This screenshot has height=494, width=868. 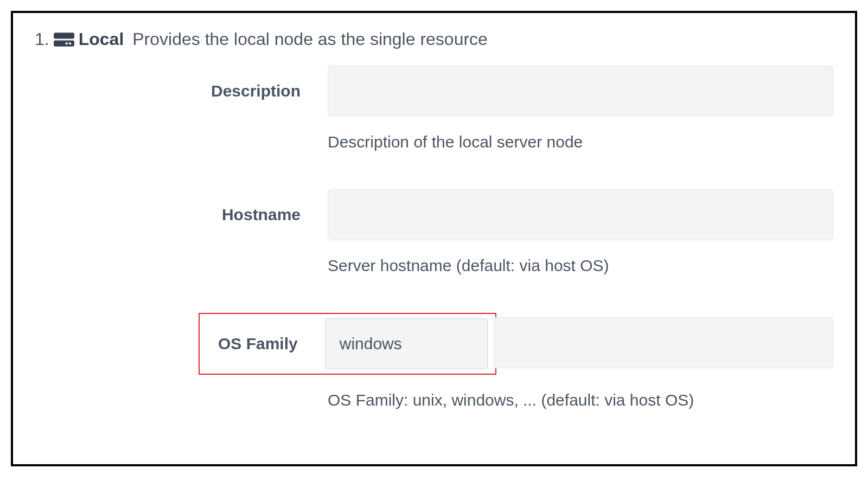 I want to click on osfamily-help: OS Family: unix, windows, ... (default: …, so click(x=580, y=400).